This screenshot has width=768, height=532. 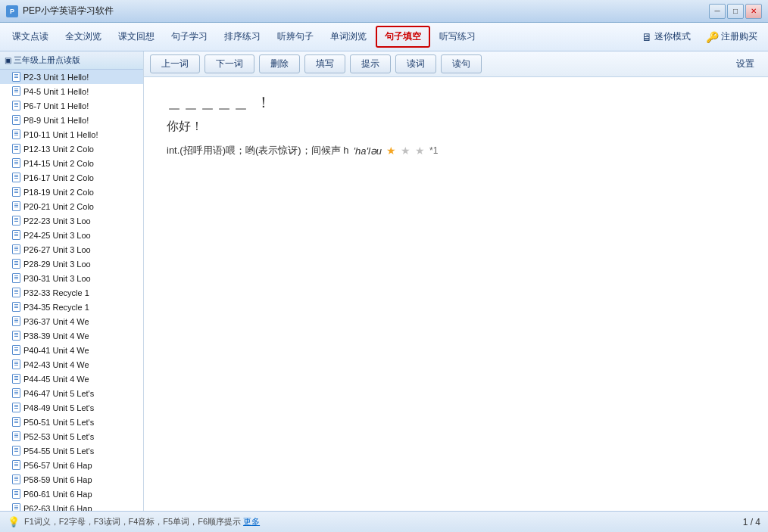 I want to click on fill-button: 填写, so click(x=325, y=64).